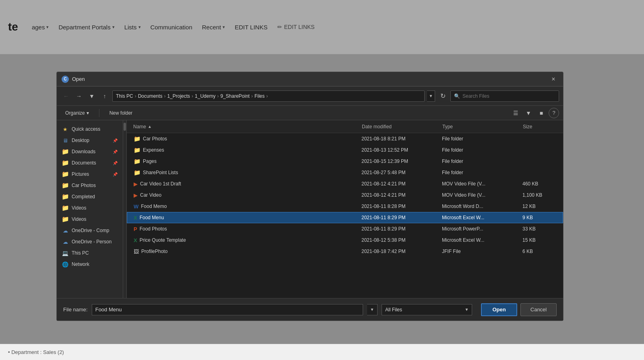 Image resolution: width=644 pixels, height=360 pixels. Describe the element at coordinates (539, 240) in the screenshot. I see `file-size-cell: 15 KB` at that location.